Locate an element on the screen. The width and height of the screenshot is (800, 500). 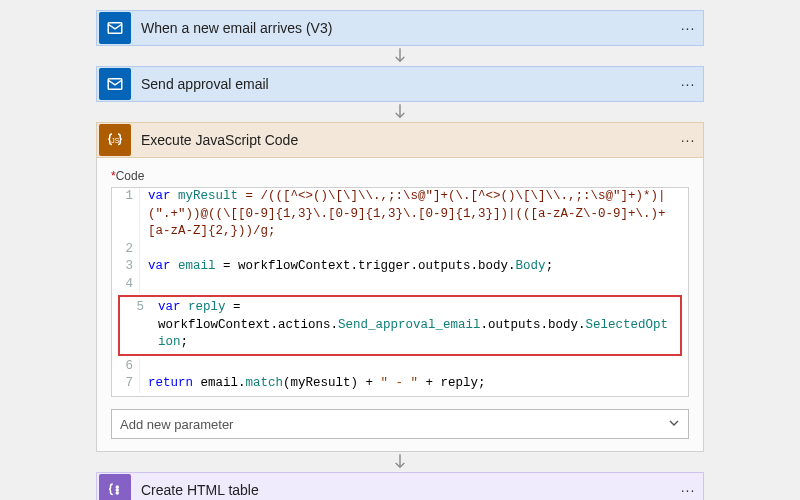
svg-text: JS is located at coordinates (115, 140).